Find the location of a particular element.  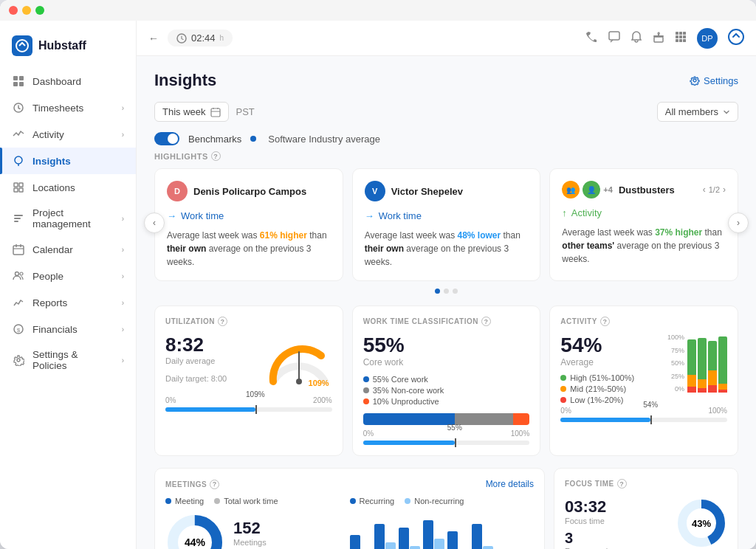

minimize-button is located at coordinates (27, 10).